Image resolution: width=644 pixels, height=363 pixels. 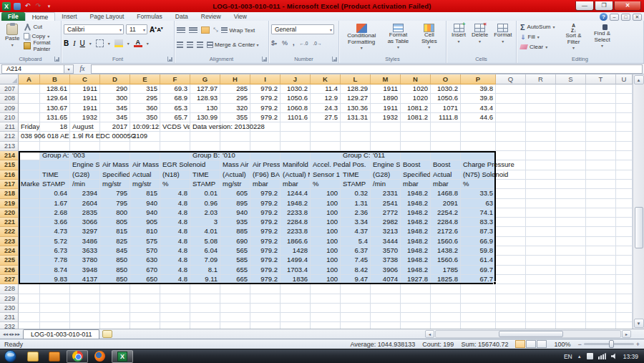 I want to click on row-header-217: 217, so click(x=9, y=185).